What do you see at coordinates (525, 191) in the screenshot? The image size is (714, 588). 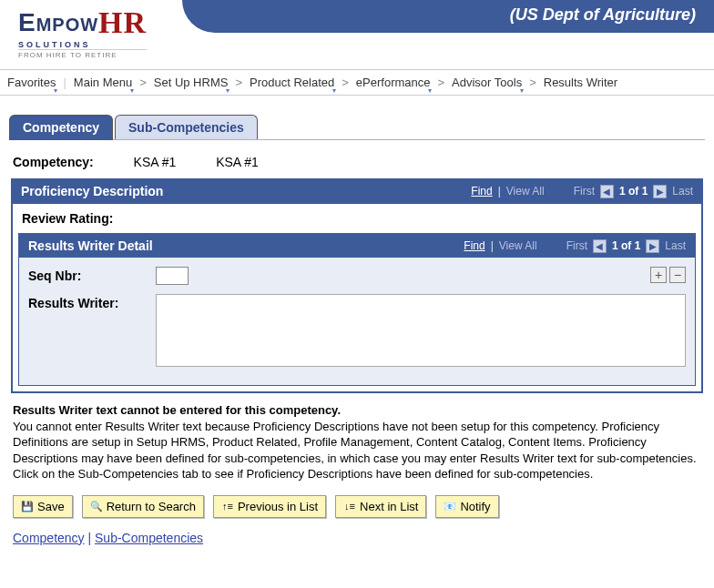 I see `prof-viewall: View All` at bounding box center [525, 191].